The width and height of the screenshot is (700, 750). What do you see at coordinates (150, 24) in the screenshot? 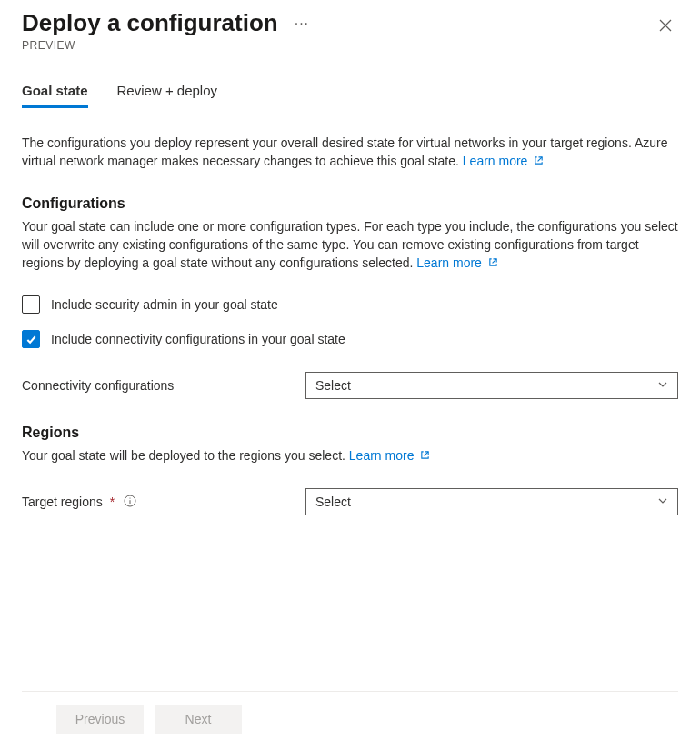
I see `page-title: Deploy a configuration` at bounding box center [150, 24].